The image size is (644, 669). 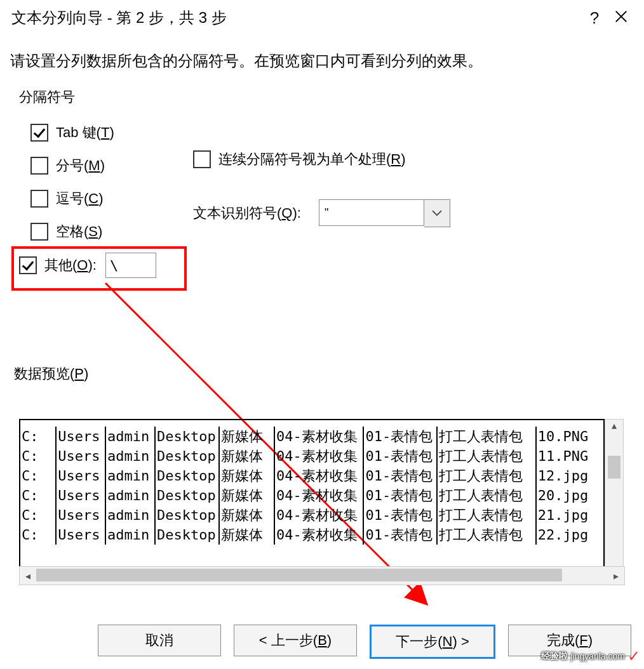 I want to click on text-qualifier-label: 文本识别符号(Q):, so click(x=247, y=213).